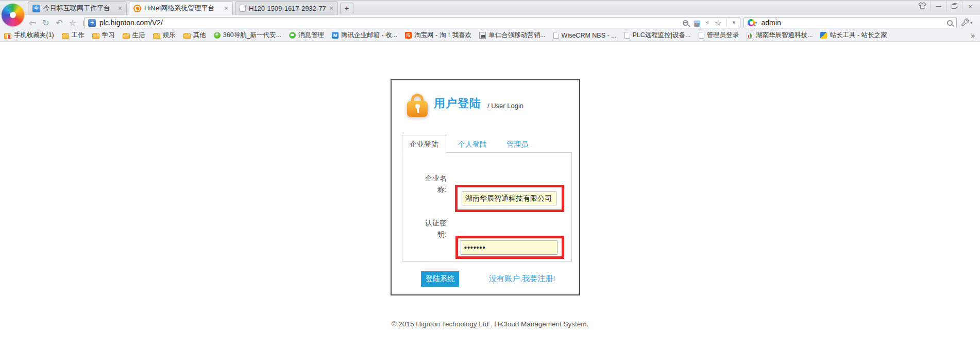  Describe the element at coordinates (509, 199) in the screenshot. I see `company-name-input` at that location.